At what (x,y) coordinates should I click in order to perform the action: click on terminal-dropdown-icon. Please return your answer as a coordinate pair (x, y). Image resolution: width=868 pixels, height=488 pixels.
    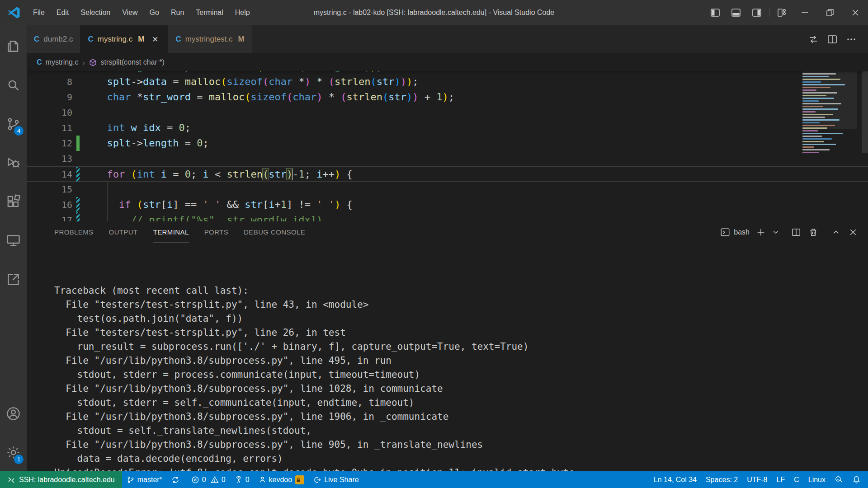
    Looking at the image, I should click on (776, 232).